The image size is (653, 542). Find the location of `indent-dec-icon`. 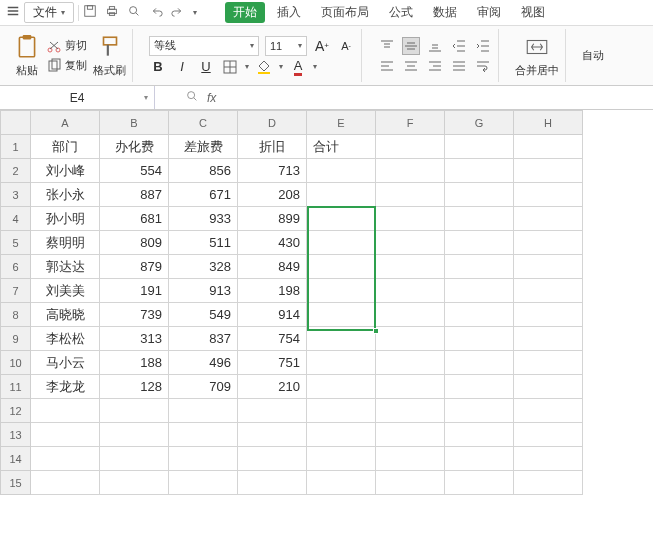

indent-dec-icon is located at coordinates (459, 46).